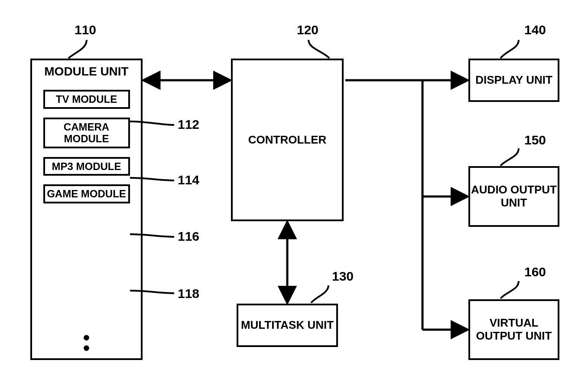 This screenshot has height=370, width=588. Describe the element at coordinates (85, 30) in the screenshot. I see `label-110: 110` at that location.